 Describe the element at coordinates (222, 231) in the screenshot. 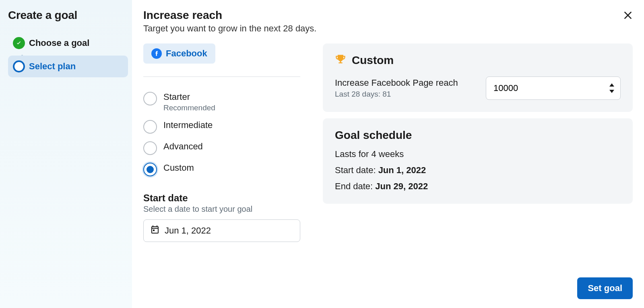

I see `start-date-picker: Jun 1, 2022` at that location.